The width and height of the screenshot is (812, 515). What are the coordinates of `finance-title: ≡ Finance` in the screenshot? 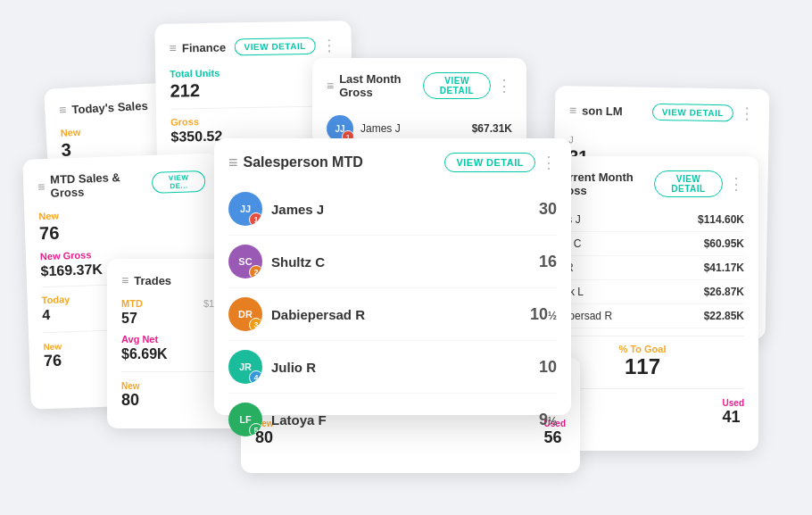 It's located at (198, 48).